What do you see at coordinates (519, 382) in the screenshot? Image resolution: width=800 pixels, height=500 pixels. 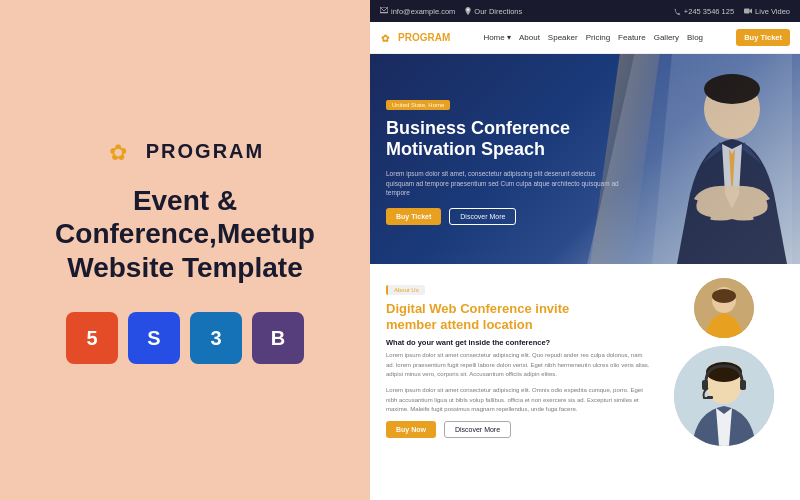 I see `about-content: About Us Digital Web Conference invite m…` at bounding box center [519, 382].